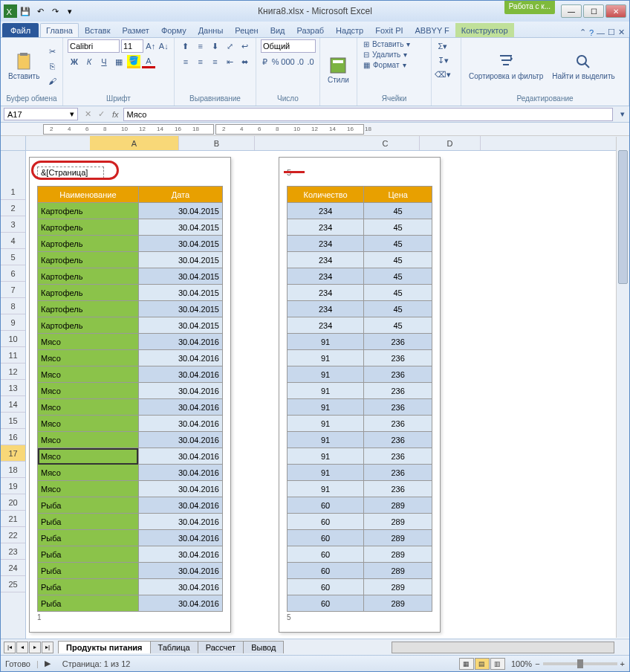  I want to click on ribbon-minimize-icon: ⌃, so click(582, 33).